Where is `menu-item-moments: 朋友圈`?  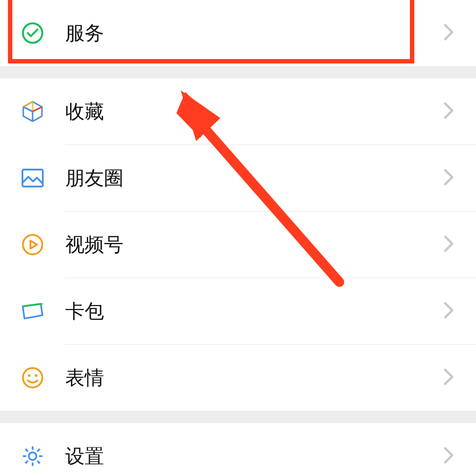 menu-item-moments: 朋友圈 is located at coordinates (238, 178).